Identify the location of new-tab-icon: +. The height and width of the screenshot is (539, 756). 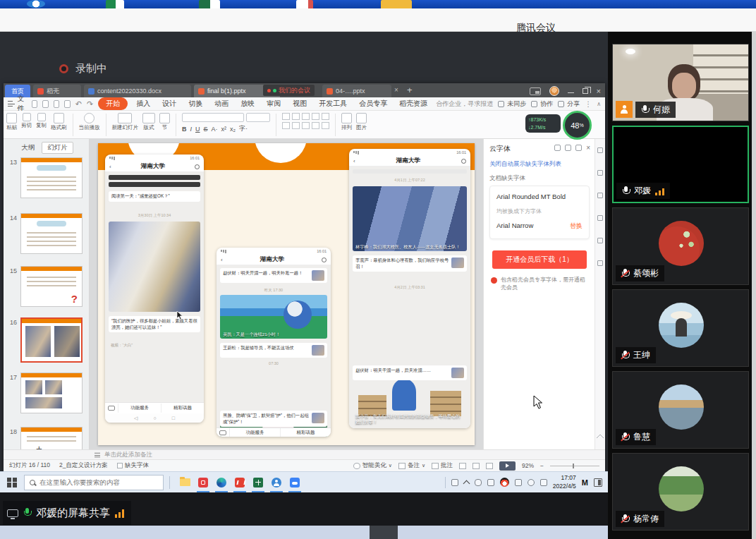
(410, 90).